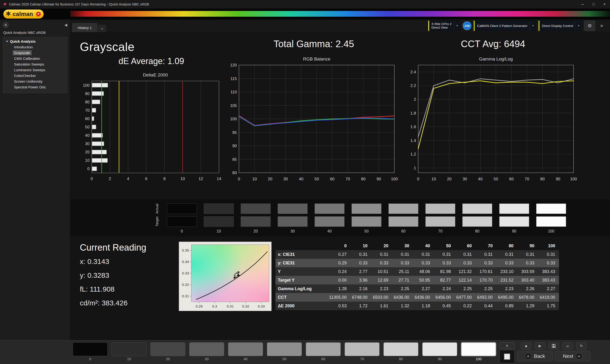  What do you see at coordinates (185, 250) in the screenshot?
I see `axis-tick-label: 0.35` at bounding box center [185, 250].